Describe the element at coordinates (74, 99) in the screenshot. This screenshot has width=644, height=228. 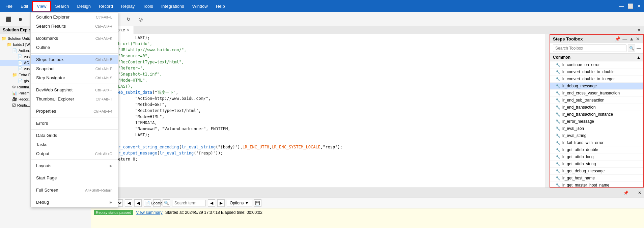
I see `menu-item-thumbnail-explorer: Thumbnail Explorer Ctrl+Alt+T` at that location.